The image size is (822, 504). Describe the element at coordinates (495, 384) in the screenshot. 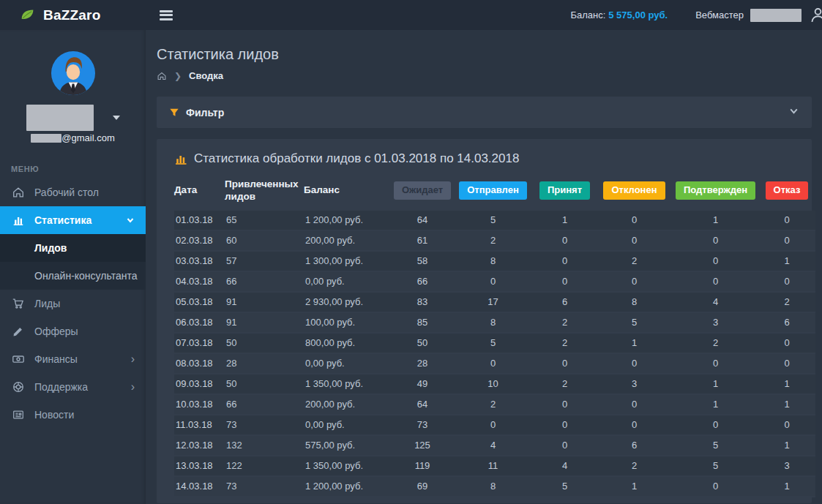

I see `table-row: 09.03.18501 350,00 руб.49102311` at that location.